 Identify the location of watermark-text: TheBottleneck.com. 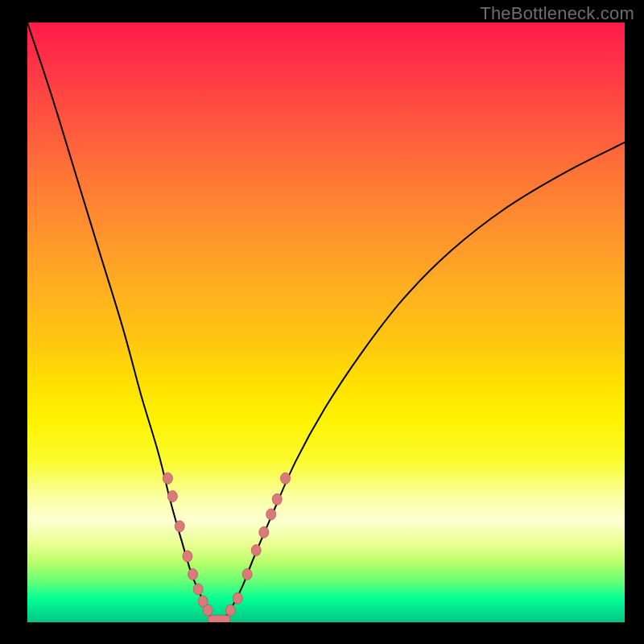
(557, 14).